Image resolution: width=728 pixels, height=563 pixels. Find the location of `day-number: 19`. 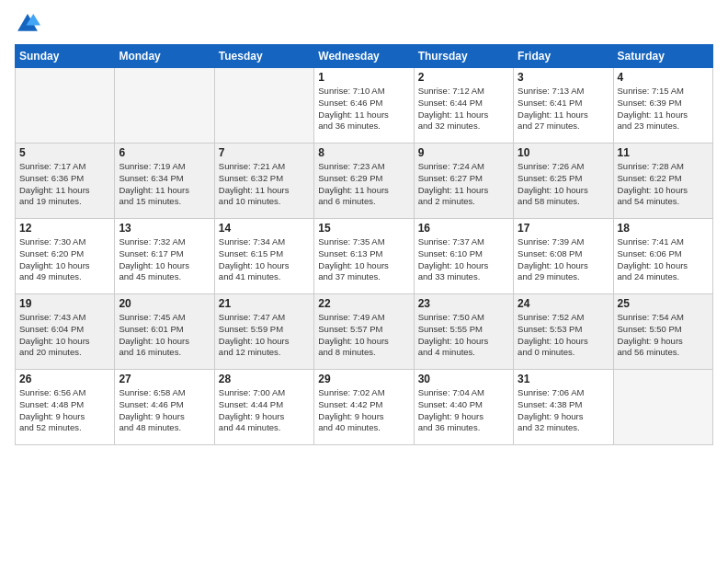

day-number: 19 is located at coordinates (64, 304).